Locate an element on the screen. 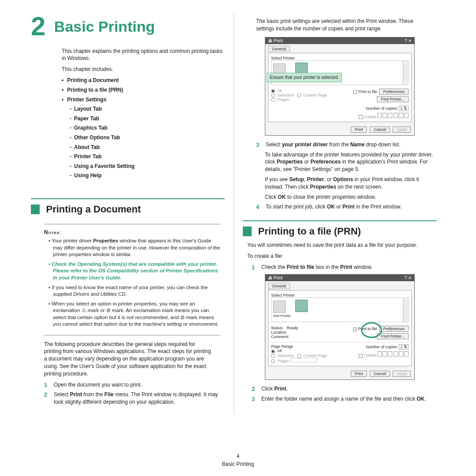 The width and height of the screenshot is (476, 476). select-printer-label: Select Printer is located at coordinates (340, 58).